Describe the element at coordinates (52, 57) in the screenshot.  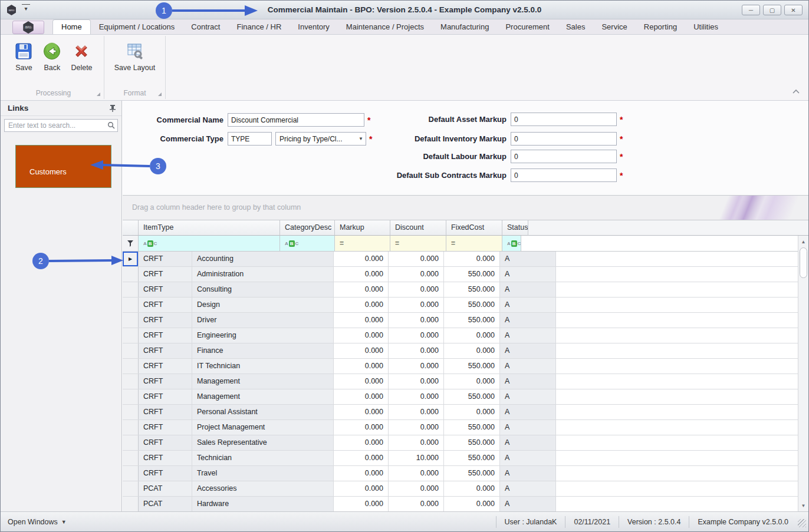
I see `back-button: Back` at that location.